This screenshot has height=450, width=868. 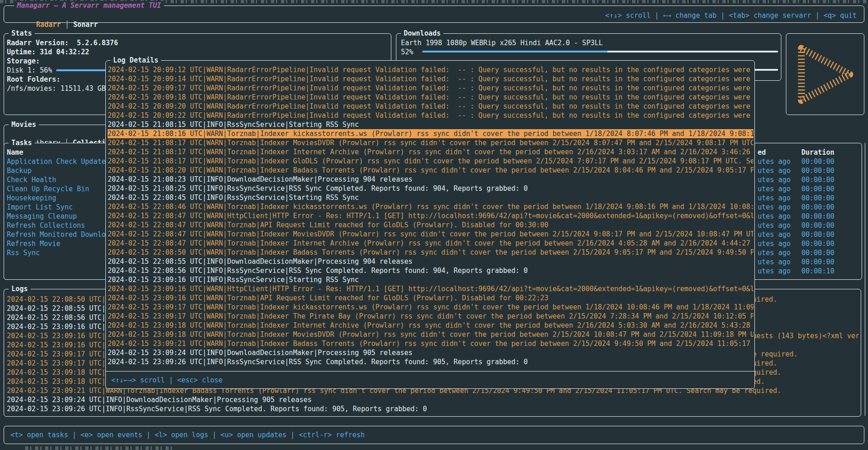 What do you see at coordinates (515, 52) in the screenshot?
I see `download-progress-fill` at bounding box center [515, 52].